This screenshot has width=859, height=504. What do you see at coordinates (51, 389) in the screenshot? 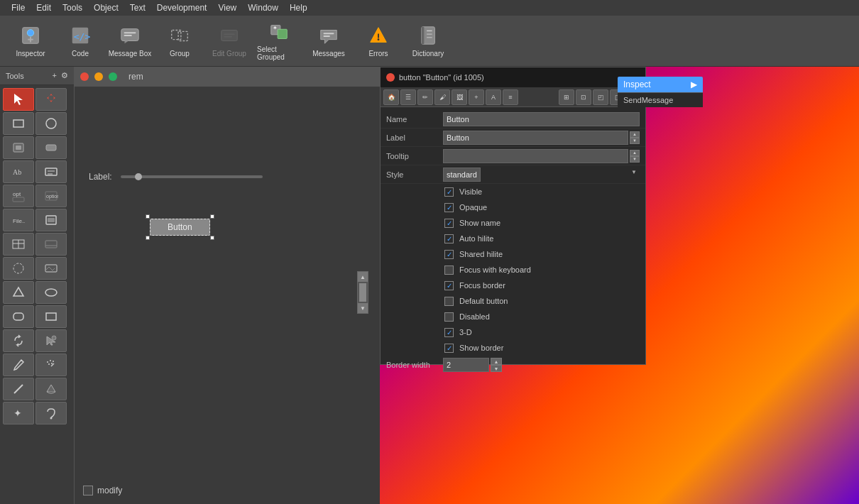
I see `tool-fill` at bounding box center [51, 389].